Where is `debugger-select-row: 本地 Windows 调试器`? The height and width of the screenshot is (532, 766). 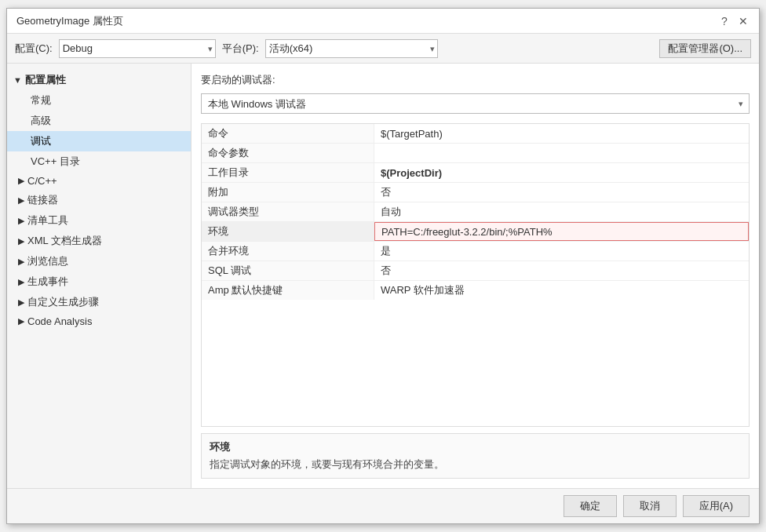
debugger-select-row: 本地 Windows 调试器 is located at coordinates (476, 104).